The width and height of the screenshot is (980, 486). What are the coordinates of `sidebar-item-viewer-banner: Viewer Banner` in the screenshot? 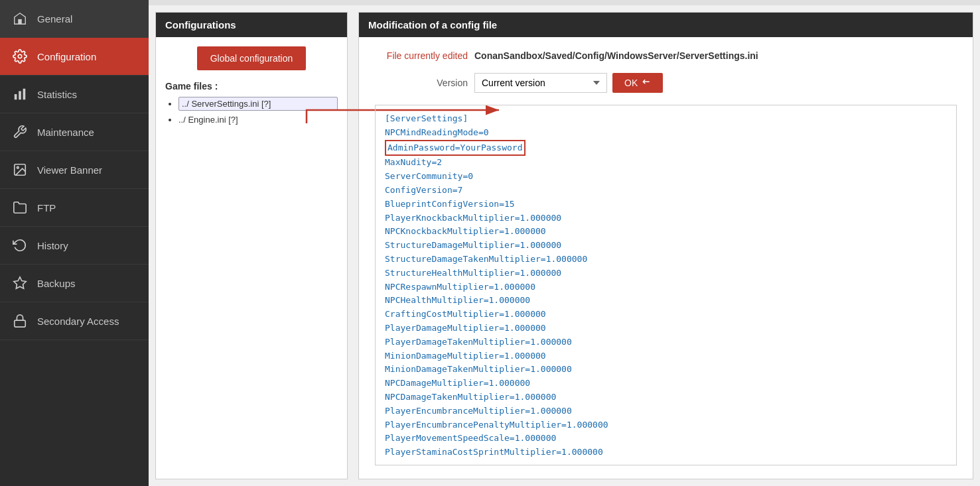 It's located at (74, 170).